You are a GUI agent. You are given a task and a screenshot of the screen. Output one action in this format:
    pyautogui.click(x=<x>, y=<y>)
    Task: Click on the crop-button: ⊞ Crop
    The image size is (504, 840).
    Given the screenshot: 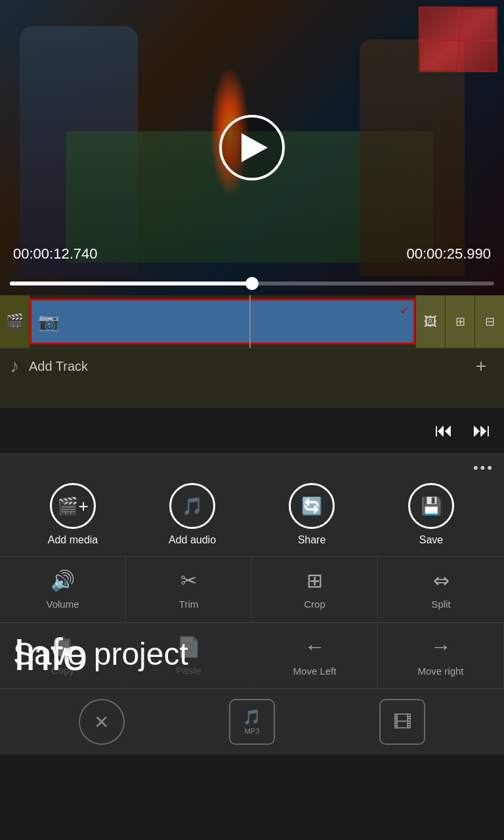 What is the action you would take?
    pyautogui.click(x=315, y=589)
    